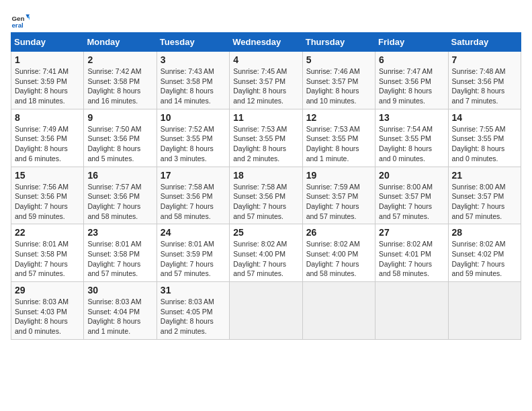  I want to click on logo-icon: Gen eral, so click(20, 20).